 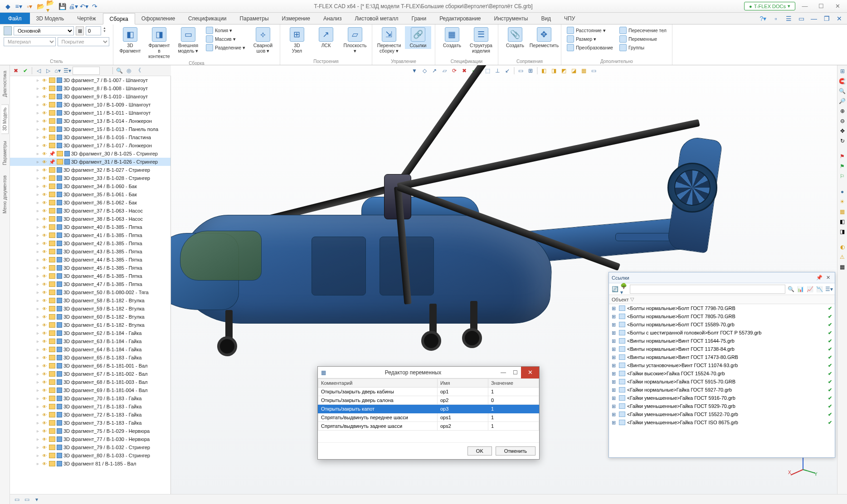 I want to click on tree-row: ▹👁3D фрагмент_73 / В-1-183 - Гайка, so click(x=90, y=423).